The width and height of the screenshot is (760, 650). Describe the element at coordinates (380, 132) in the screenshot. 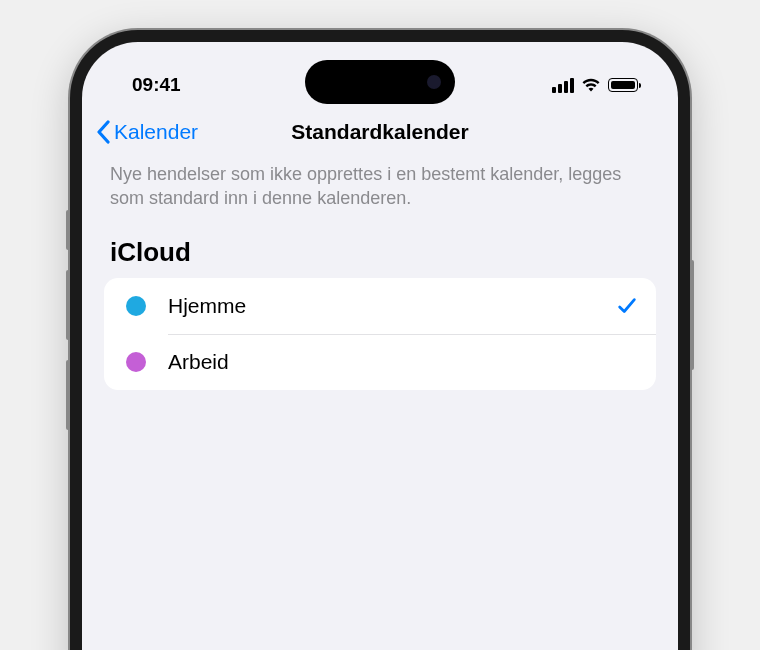

I see `page-title: Standardkalender` at that location.